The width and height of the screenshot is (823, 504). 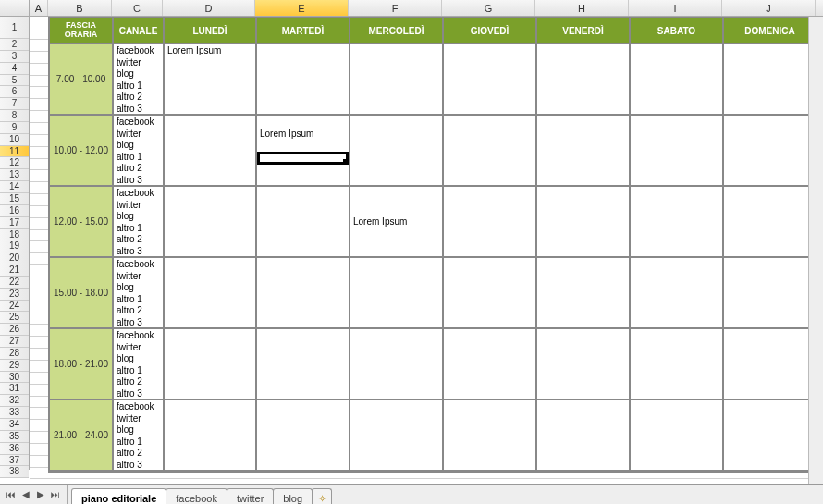 What do you see at coordinates (490, 294) in the screenshot?
I see `cell-3-GIOVEDÌ` at bounding box center [490, 294].